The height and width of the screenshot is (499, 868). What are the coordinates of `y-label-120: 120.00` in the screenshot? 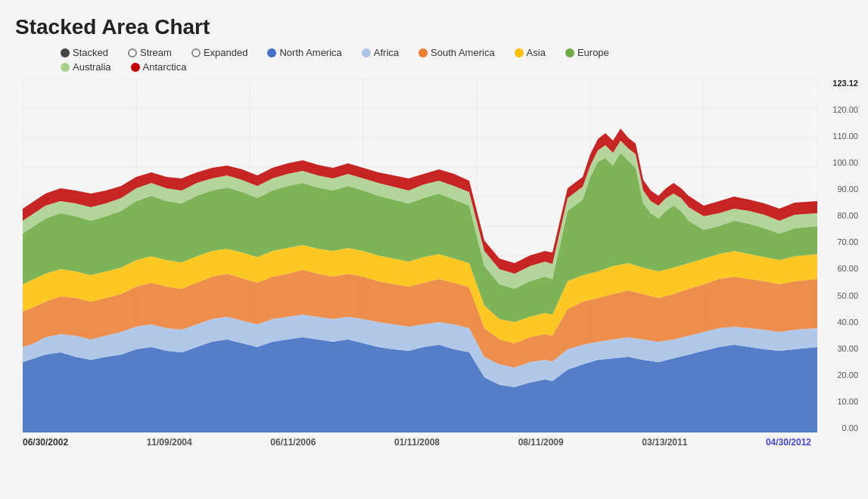 It's located at (845, 110).